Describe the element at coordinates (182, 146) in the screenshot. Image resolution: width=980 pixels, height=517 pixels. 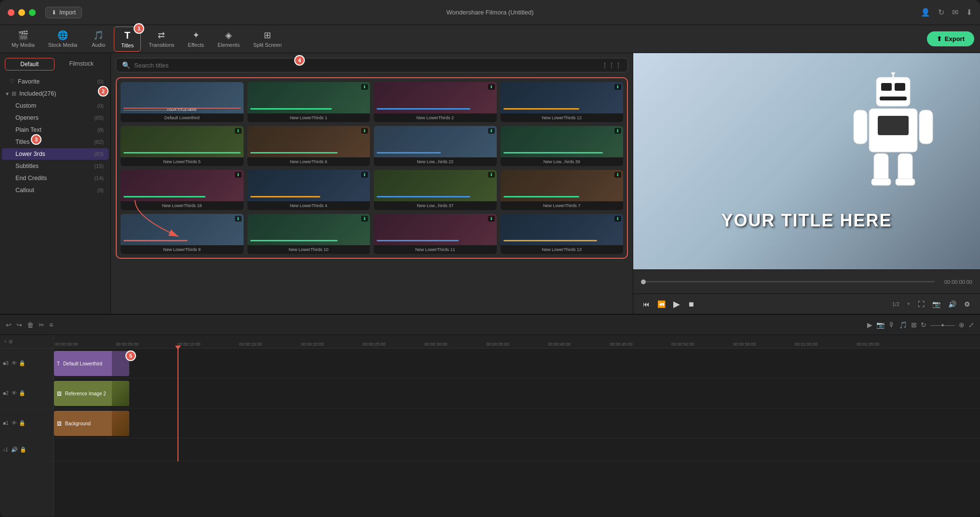
I see `title-card-5: ⬇ New LowerThirds 5` at that location.